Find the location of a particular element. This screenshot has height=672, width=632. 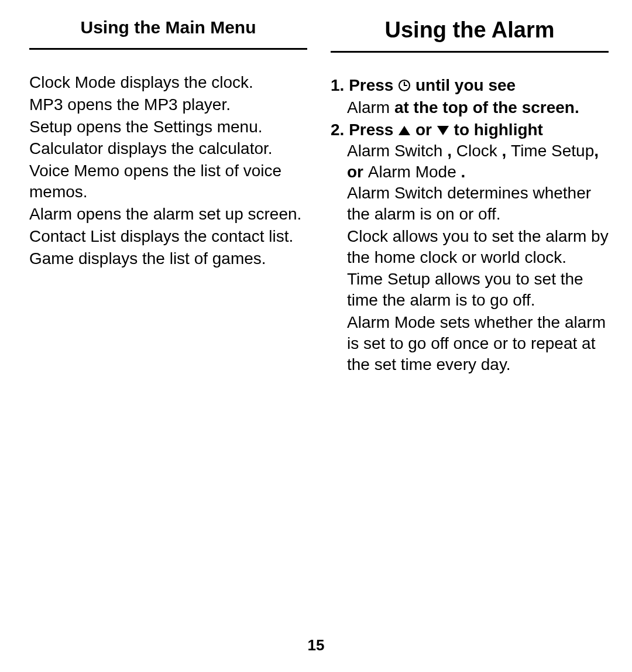

paragraph: Alarm opens the alarm set up screen. is located at coordinates (169, 214).